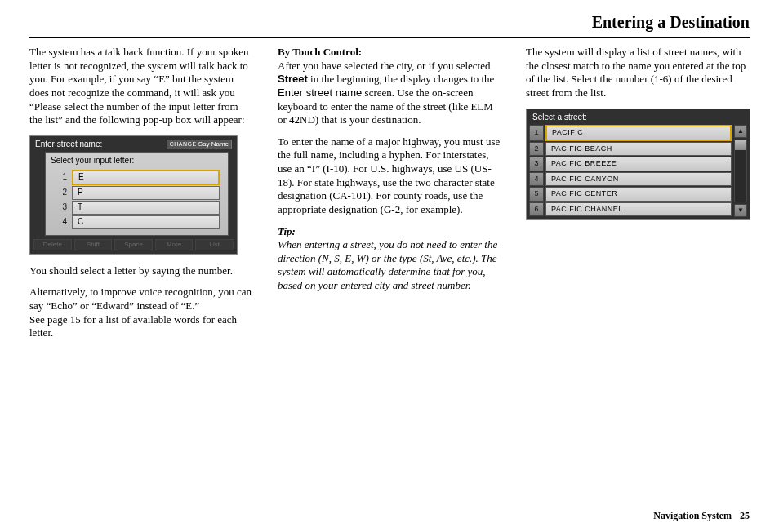 The width and height of the screenshot is (779, 532). What do you see at coordinates (141, 86) in the screenshot?
I see `col1-intro: The system has a talk back function. If …` at bounding box center [141, 86].